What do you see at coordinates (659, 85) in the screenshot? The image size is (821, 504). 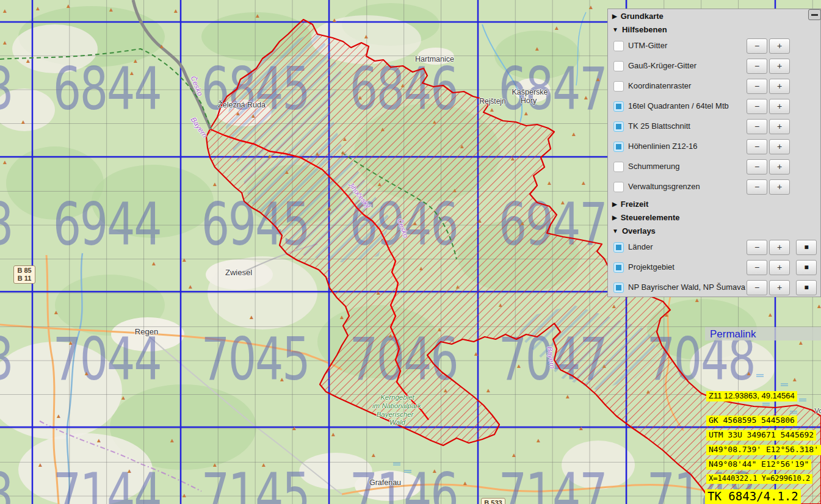 I see `layer-label: Koordinatenraster` at bounding box center [659, 85].